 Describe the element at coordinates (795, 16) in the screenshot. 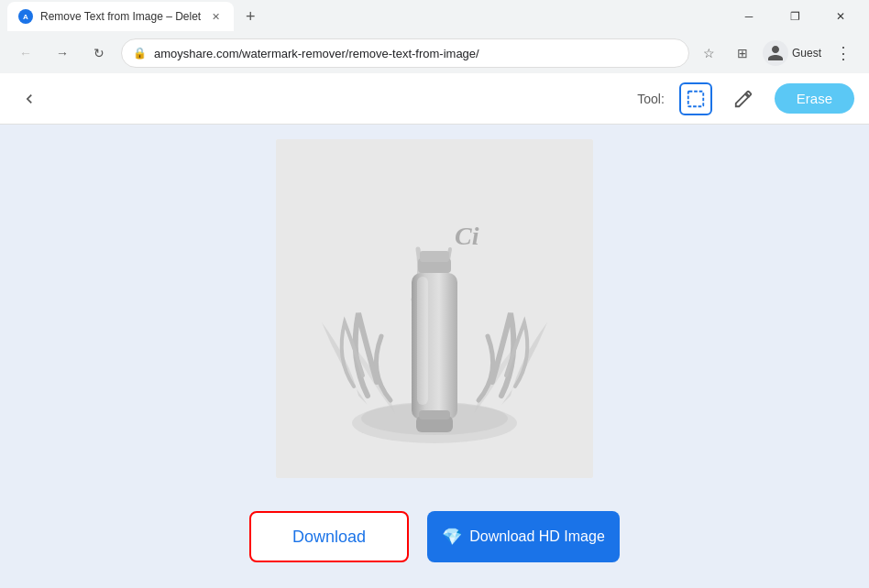

I see `restore-button: ❐` at that location.